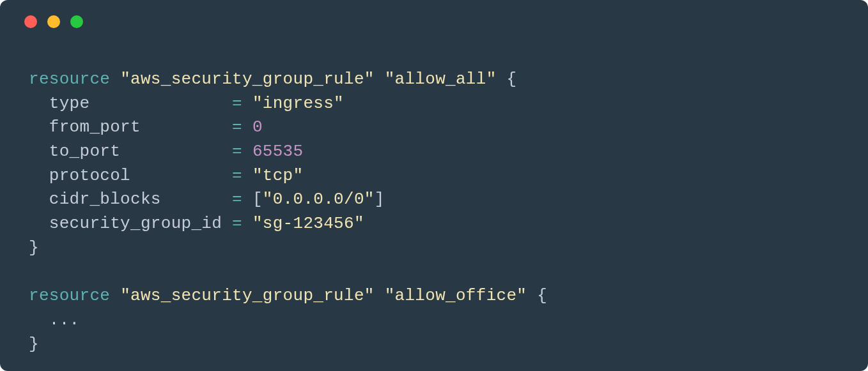  I want to click on minimize-icon, so click(54, 22).